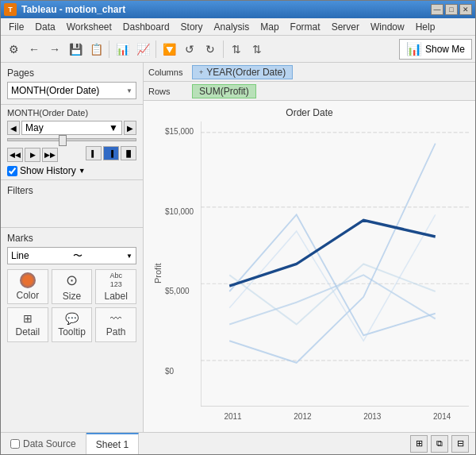 This screenshot has height=455, width=476. I want to click on app-icon: T, so click(10, 10).